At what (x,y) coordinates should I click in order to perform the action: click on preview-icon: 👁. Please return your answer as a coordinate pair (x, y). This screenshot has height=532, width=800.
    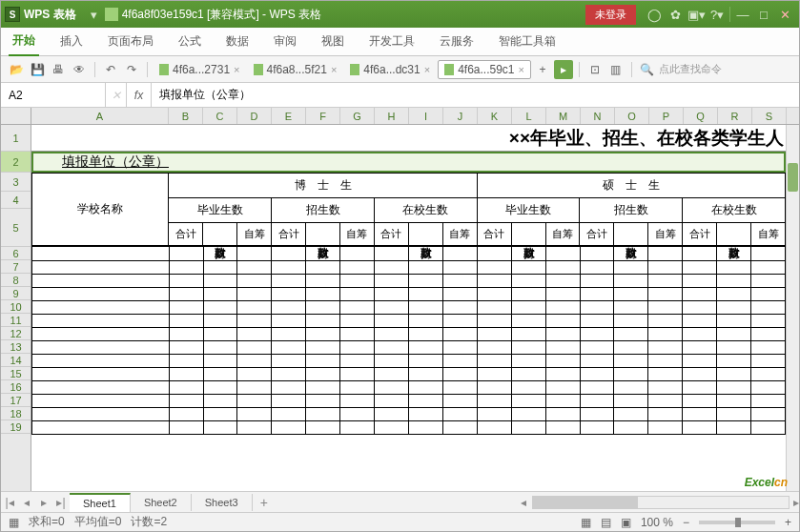
    Looking at the image, I should click on (79, 70).